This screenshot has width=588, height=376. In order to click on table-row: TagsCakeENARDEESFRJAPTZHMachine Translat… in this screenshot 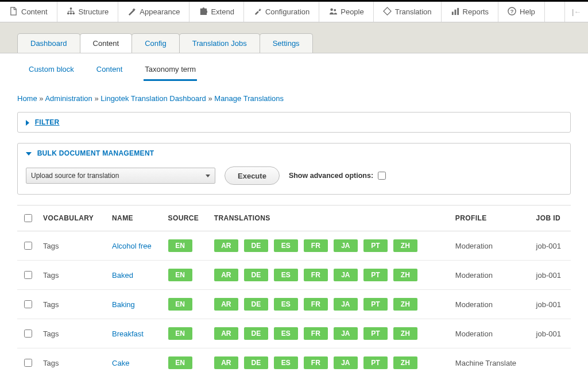, I will do `click(294, 363)`.